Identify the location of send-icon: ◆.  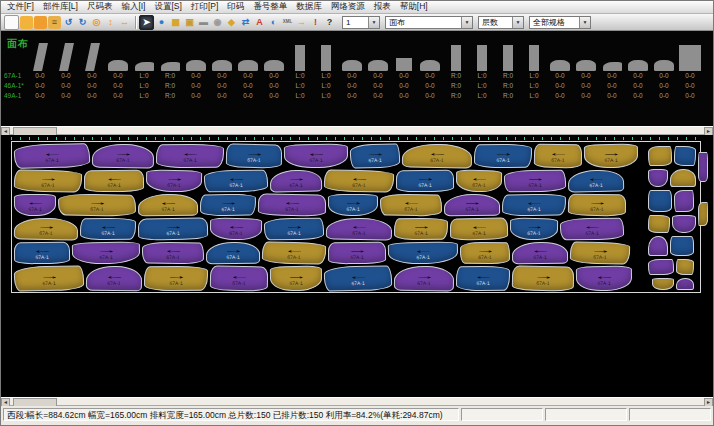
(232, 22).